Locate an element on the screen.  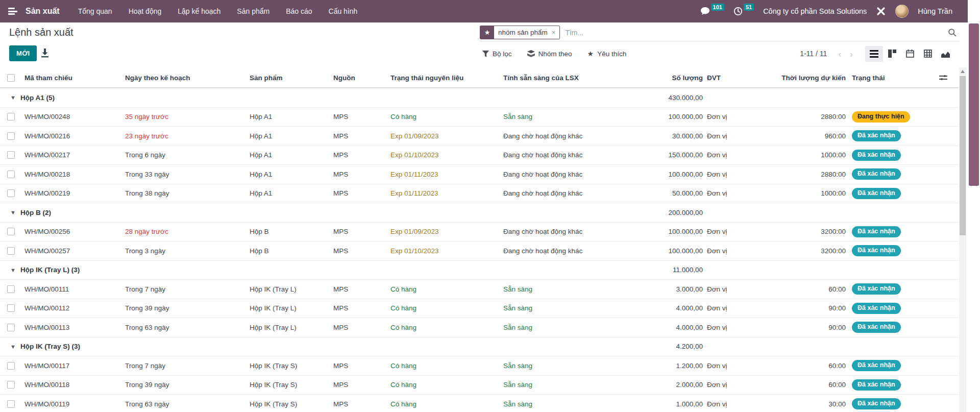
group-row: ▼Hộp IK (Tray S) (3)4.200,00 is located at coordinates (479, 347).